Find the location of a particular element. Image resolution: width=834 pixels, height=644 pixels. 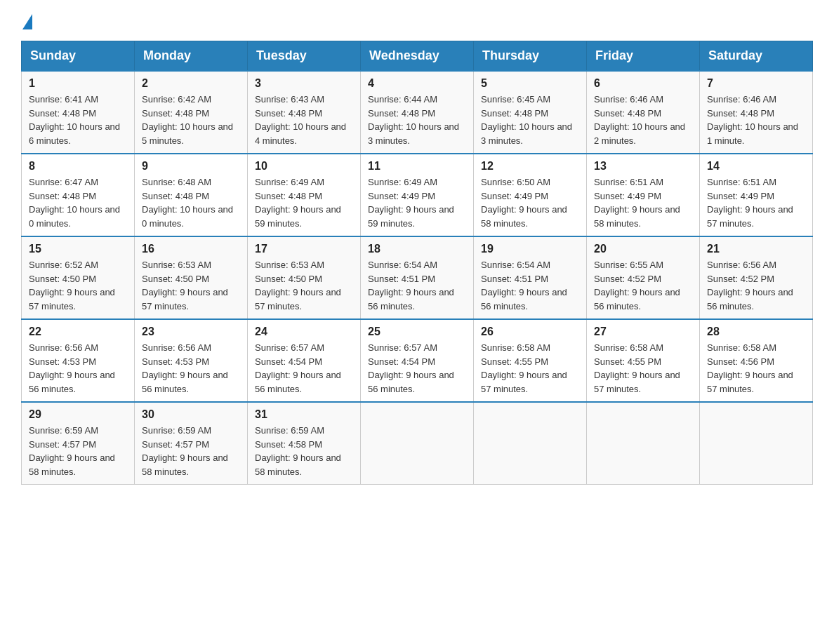

day-number: 6 is located at coordinates (643, 83).